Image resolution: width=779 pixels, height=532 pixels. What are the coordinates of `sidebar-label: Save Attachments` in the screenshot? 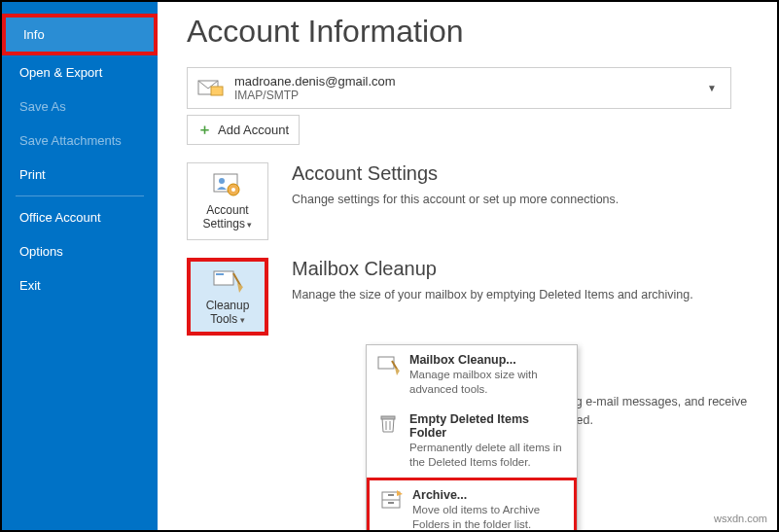 It's located at (70, 140).